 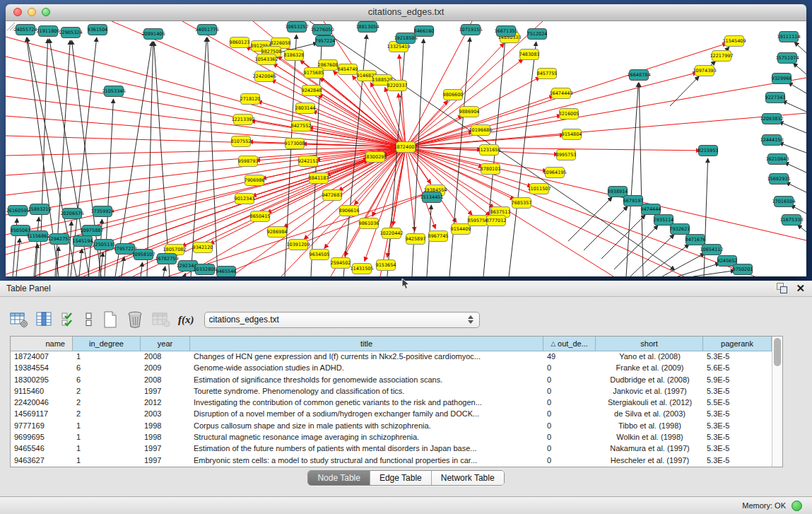 What do you see at coordinates (789, 37) in the screenshot?
I see `graph-node: 19111114` at bounding box center [789, 37].